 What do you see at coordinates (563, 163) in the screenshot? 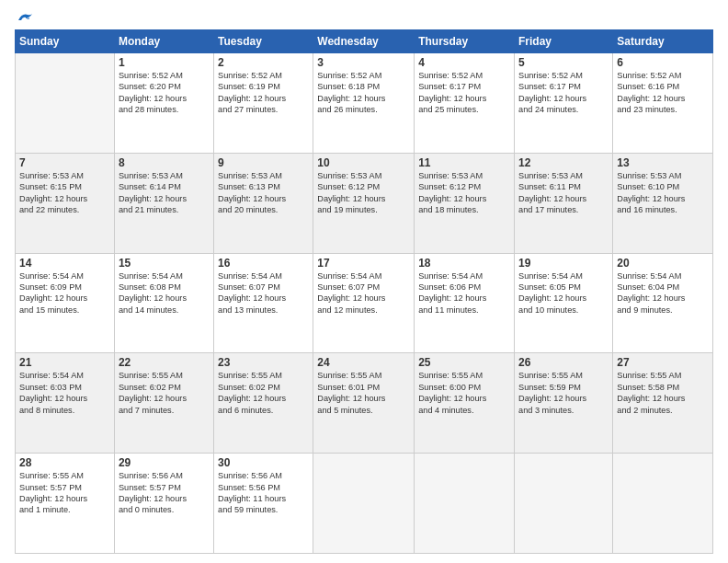
I see `day-number: 12` at bounding box center [563, 163].